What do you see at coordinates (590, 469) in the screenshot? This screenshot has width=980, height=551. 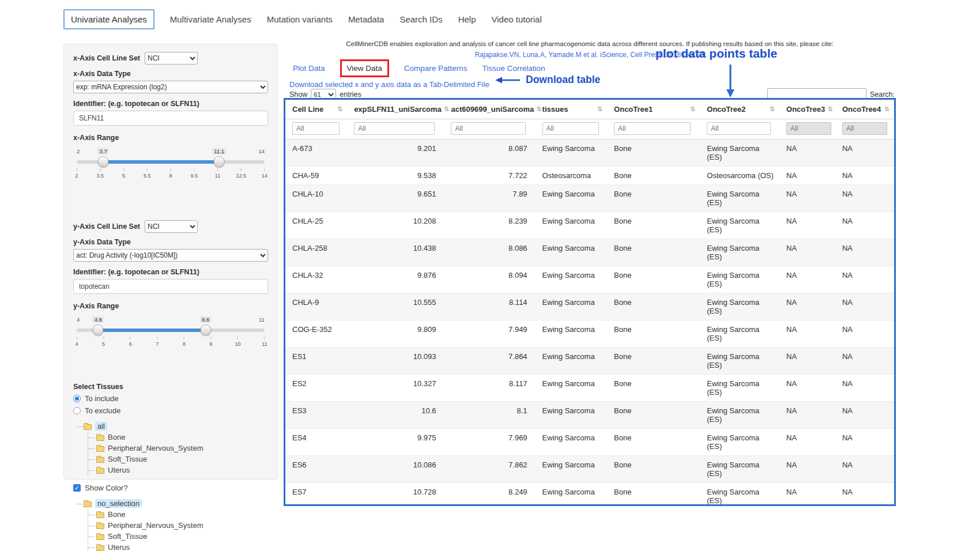 I see `table-row: ES610.0867.862Ewing SarcomaBoneEwing Sar…` at bounding box center [590, 469].